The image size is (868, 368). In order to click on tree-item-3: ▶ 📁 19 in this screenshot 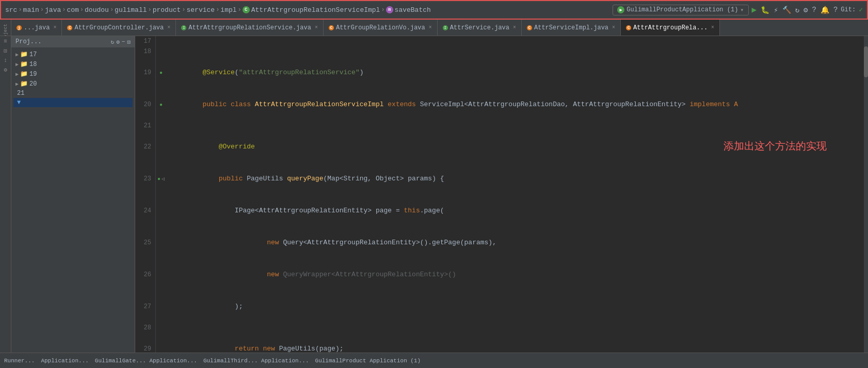, I will do `click(73, 74)`.